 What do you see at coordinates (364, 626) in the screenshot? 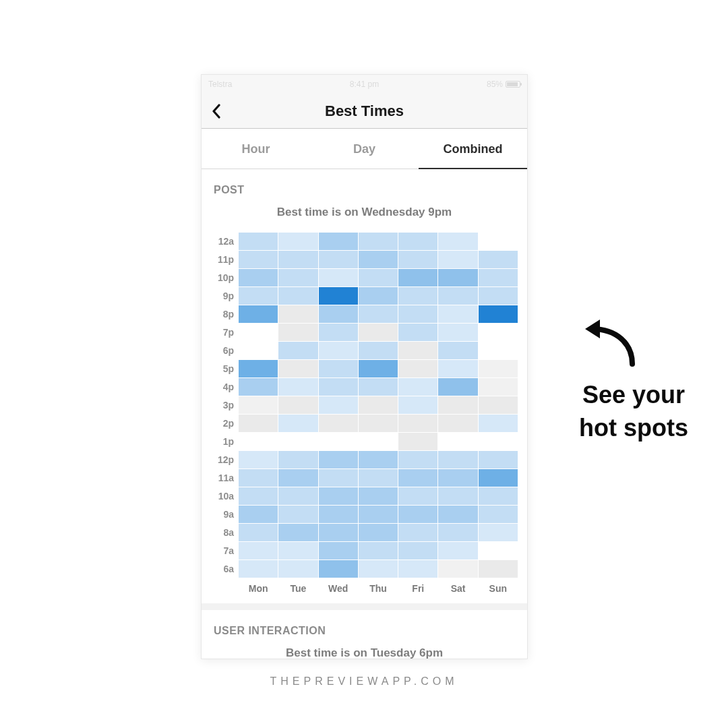
I see `interaction-section-head: USER INTERACTION` at bounding box center [364, 626].